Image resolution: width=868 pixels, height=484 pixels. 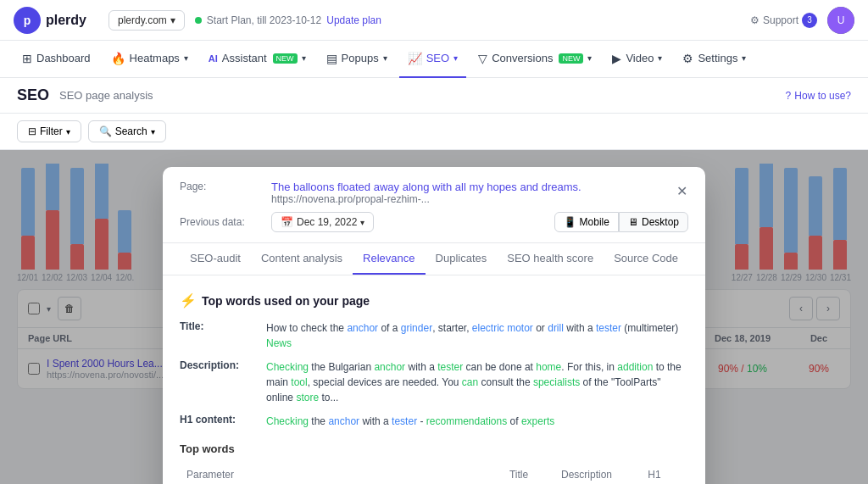 I want to click on logo-text: plerdy, so click(x=66, y=20).